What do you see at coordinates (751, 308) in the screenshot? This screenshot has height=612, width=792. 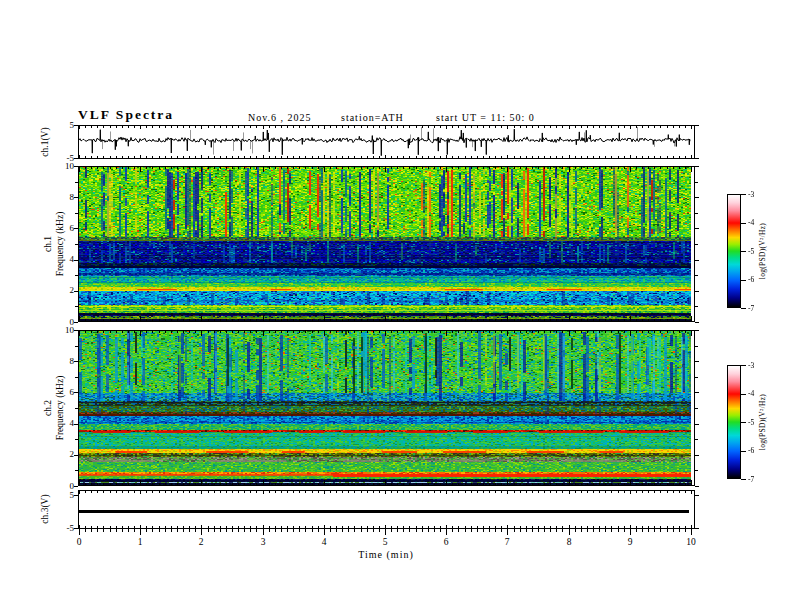 I see `colorbar-tick-label: -7` at bounding box center [751, 308].